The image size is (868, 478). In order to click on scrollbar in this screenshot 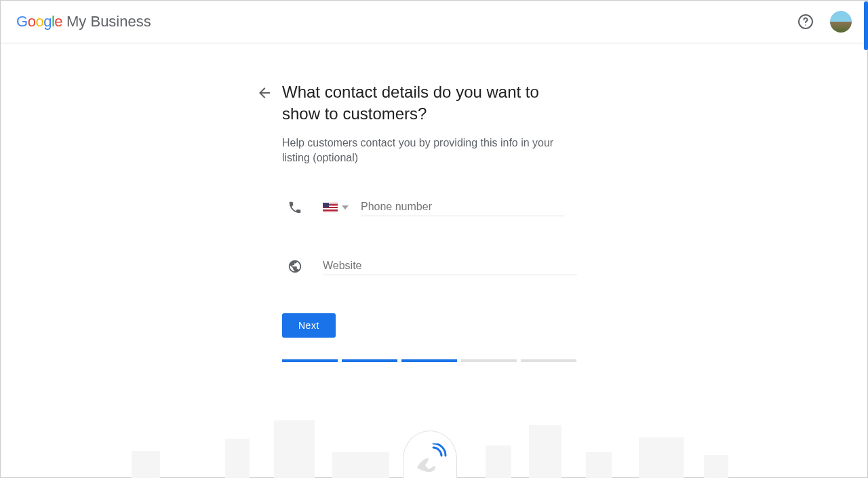, I will do `click(866, 26)`.